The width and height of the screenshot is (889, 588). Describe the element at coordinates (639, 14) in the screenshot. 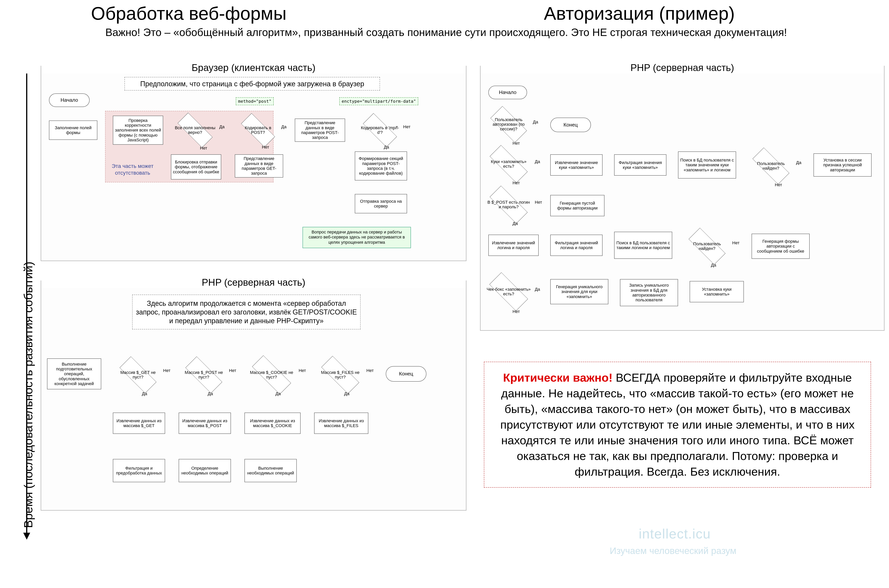

I see `title-right: Авторизация (пример)` at that location.